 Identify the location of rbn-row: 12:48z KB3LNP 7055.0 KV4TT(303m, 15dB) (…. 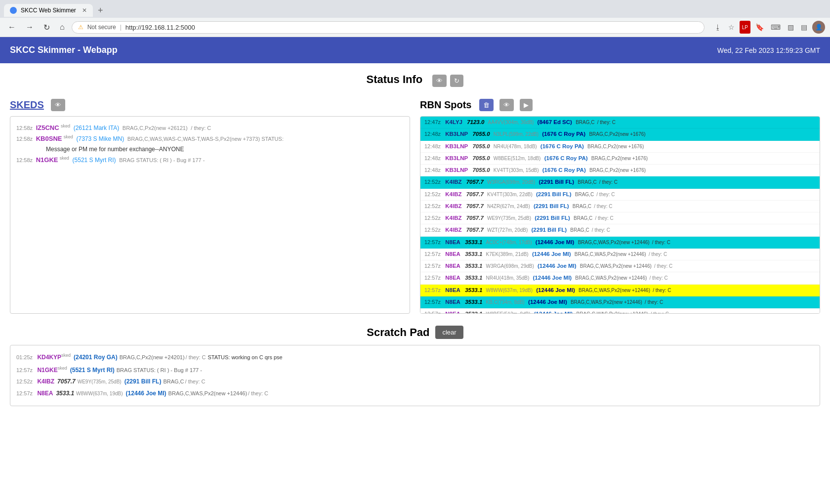
(620, 170).